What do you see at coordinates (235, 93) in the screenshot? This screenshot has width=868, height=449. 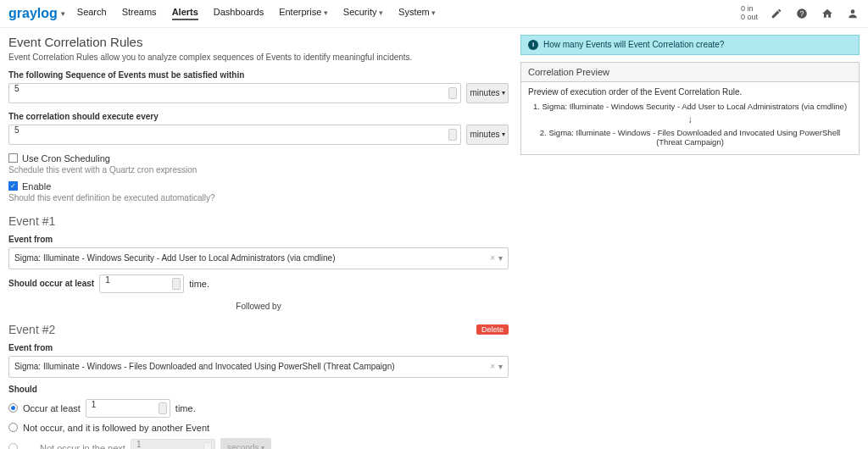 I see `seq-value-input: 5` at bounding box center [235, 93].